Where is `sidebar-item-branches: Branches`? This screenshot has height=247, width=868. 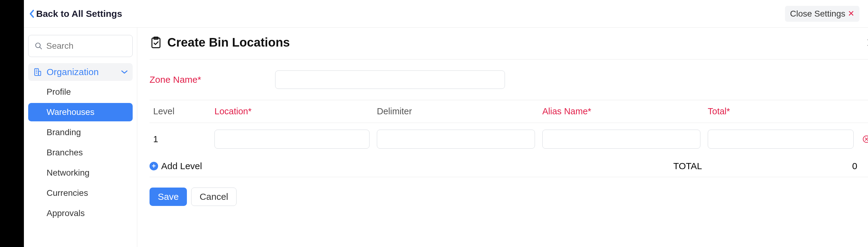 sidebar-item-branches: Branches is located at coordinates (81, 153).